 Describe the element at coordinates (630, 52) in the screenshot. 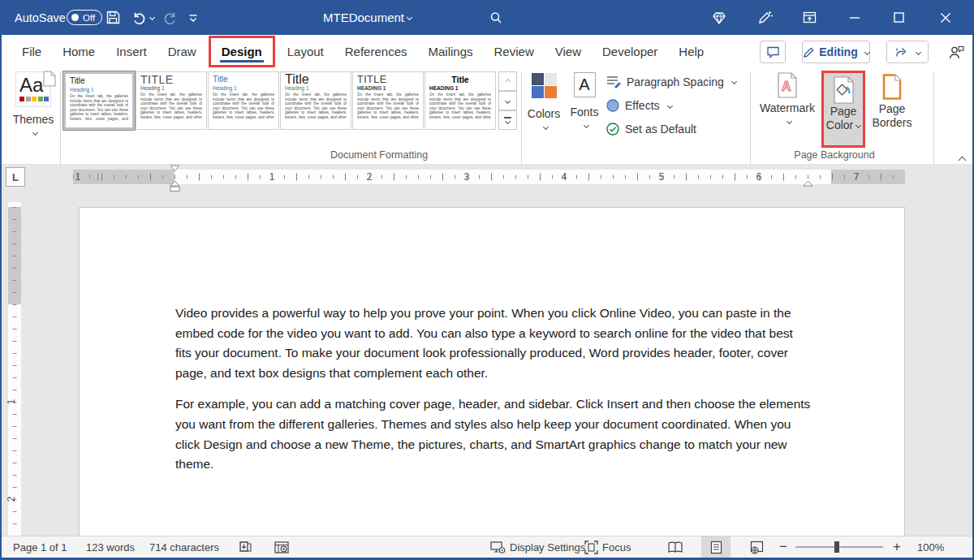

I see `tab-developer: Developer` at that location.